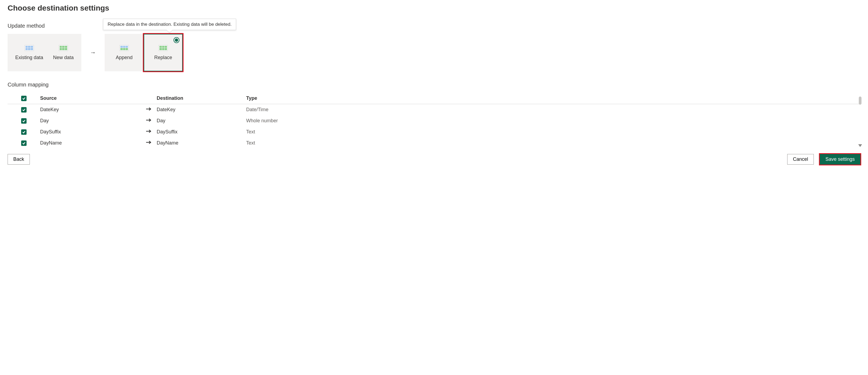 This screenshot has width=868, height=375. Describe the element at coordinates (163, 58) in the screenshot. I see `method-replace-label: Replace` at that location.